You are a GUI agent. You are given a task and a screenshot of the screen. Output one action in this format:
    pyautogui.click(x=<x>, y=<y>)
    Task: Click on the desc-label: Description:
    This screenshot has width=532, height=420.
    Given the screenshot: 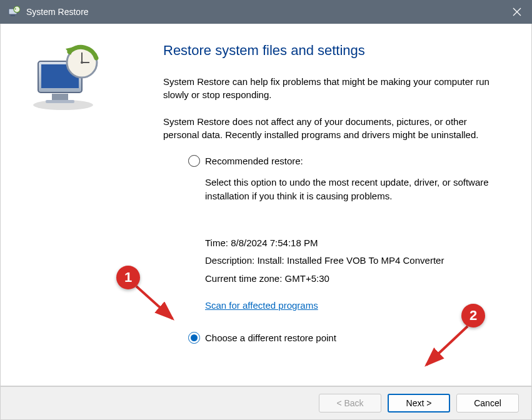 What is the action you would take?
    pyautogui.click(x=230, y=260)
    